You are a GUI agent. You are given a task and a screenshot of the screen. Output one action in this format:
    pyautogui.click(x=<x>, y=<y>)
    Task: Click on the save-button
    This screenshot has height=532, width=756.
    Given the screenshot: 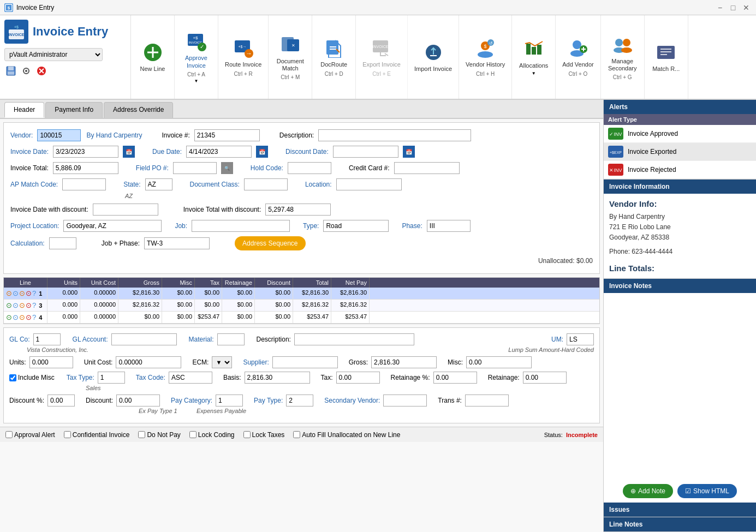 What is the action you would take?
    pyautogui.click(x=11, y=71)
    